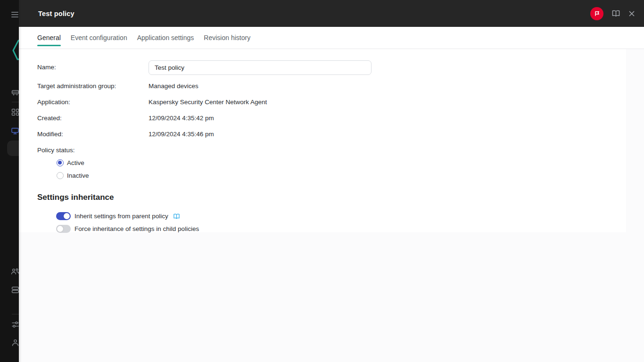  I want to click on modified-value: 12/09/2024 4:35:46 pm, so click(181, 134).